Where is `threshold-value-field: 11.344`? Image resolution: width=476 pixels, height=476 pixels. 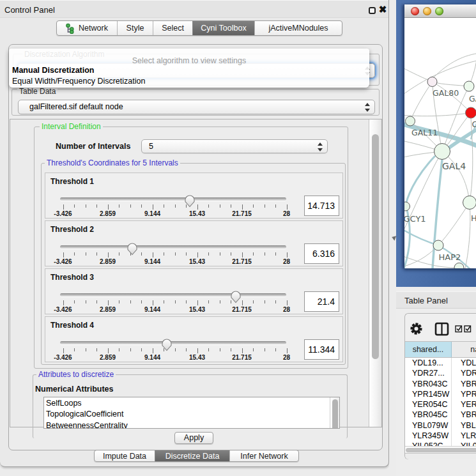 threshold-value-field: 11.344 is located at coordinates (322, 349).